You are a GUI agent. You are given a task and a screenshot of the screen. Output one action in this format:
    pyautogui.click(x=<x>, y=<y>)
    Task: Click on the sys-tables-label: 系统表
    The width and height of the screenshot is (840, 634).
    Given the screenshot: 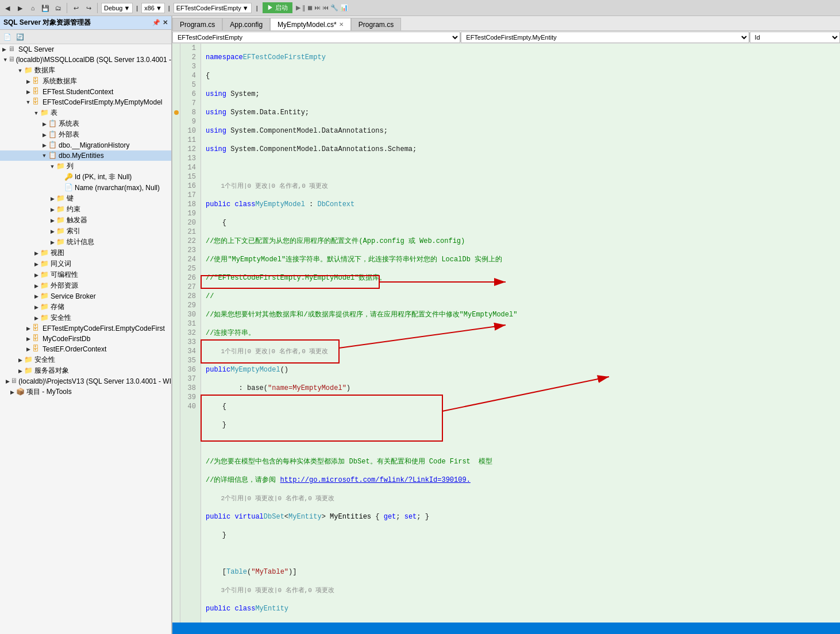 What is the action you would take?
    pyautogui.click(x=69, y=124)
    